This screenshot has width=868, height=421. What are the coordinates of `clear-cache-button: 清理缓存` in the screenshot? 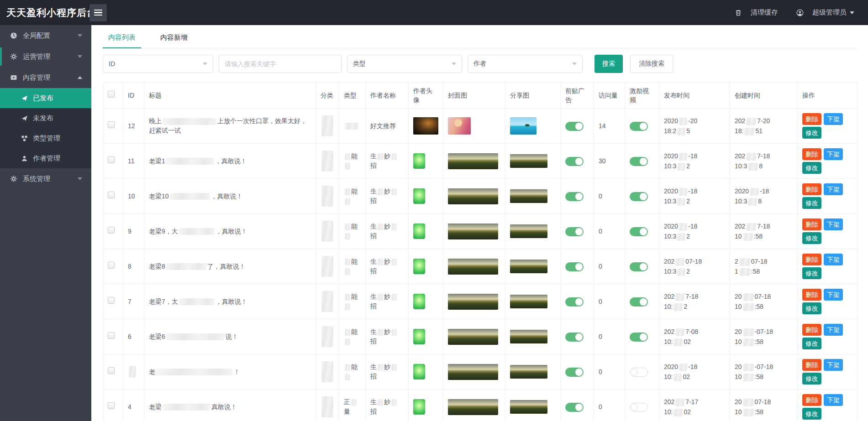 It's located at (756, 13).